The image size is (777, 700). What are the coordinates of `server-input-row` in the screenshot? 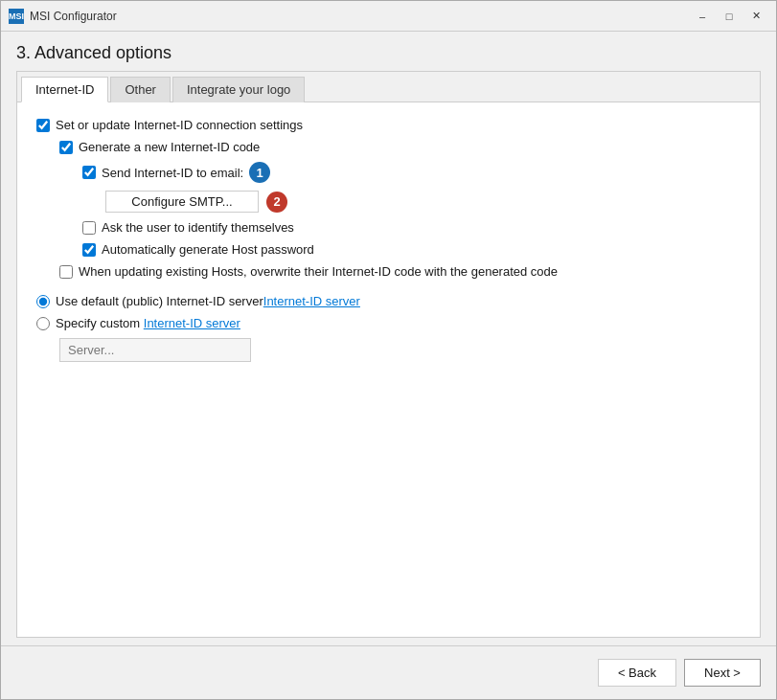 It's located at (400, 350).